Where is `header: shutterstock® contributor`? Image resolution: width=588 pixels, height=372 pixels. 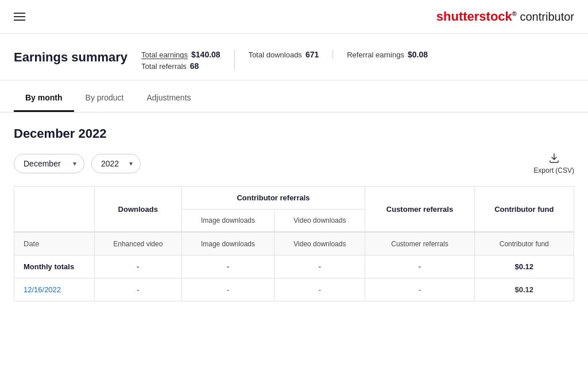
header: shutterstock® contributor is located at coordinates (294, 17).